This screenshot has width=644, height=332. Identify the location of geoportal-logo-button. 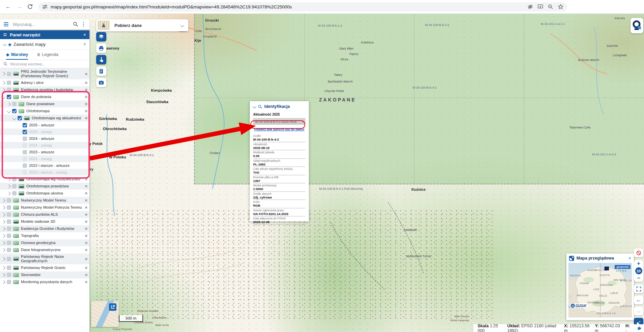
(637, 26).